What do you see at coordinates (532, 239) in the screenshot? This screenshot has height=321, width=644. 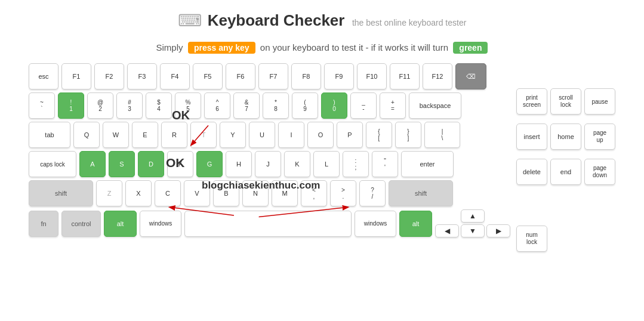 I see `key-num-lock: numlock` at bounding box center [532, 239].